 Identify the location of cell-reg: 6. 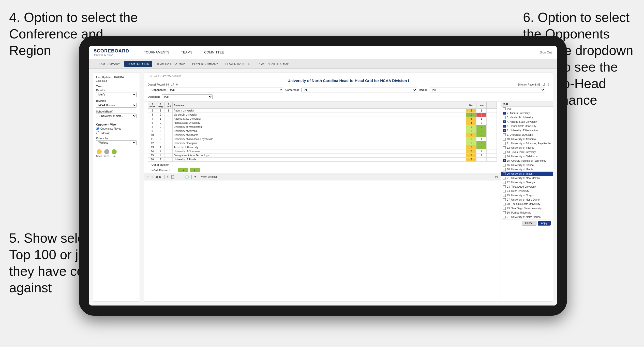
(161, 139).